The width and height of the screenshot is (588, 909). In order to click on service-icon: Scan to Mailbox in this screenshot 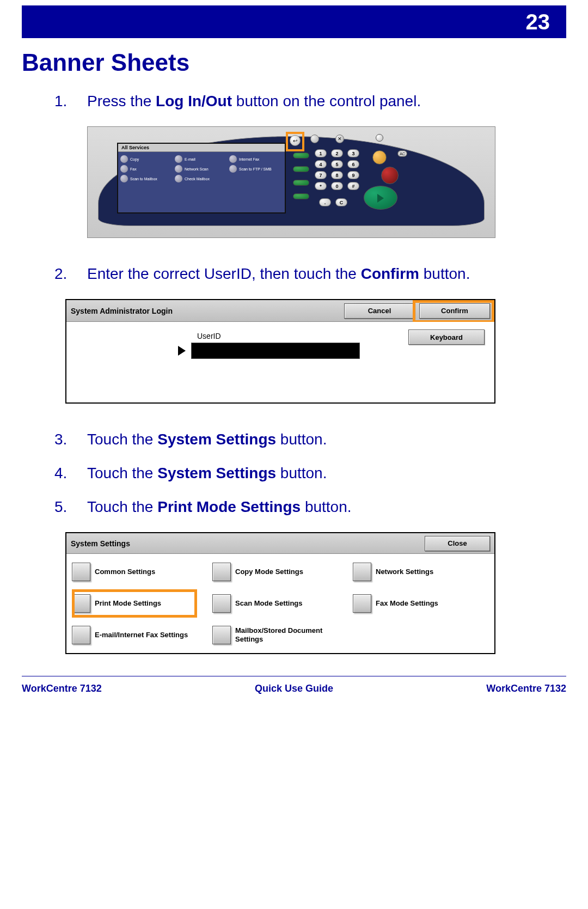, I will do `click(147, 179)`.